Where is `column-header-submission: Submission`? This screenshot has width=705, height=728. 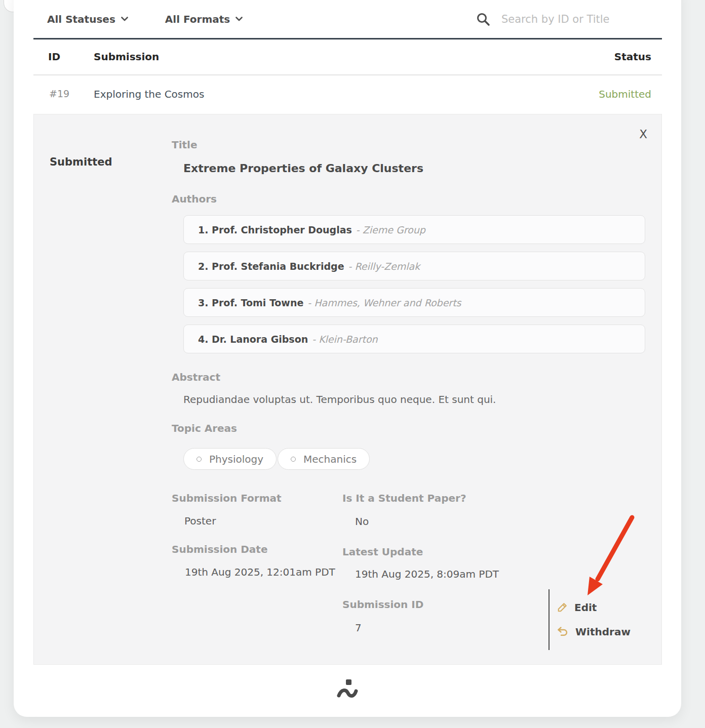
column-header-submission: Submission is located at coordinates (127, 57).